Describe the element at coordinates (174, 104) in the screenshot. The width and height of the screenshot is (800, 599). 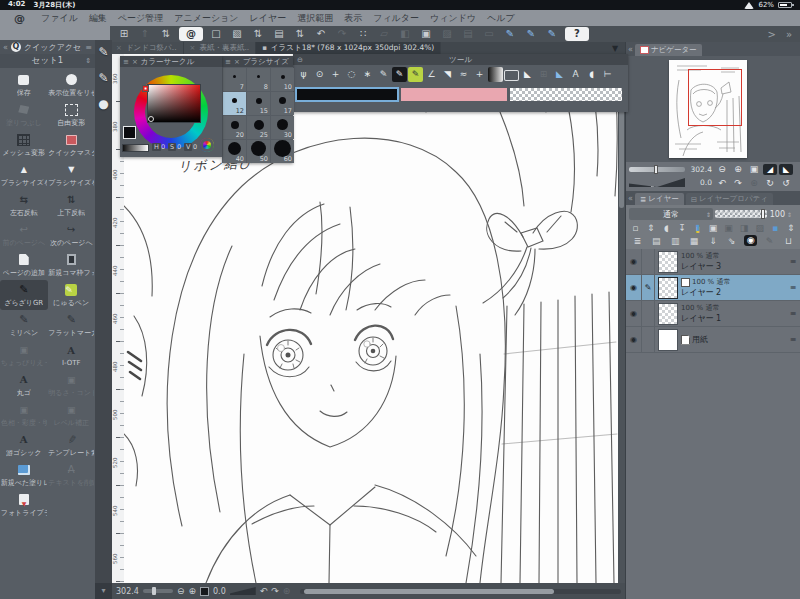
I see `saturation-value-square` at that location.